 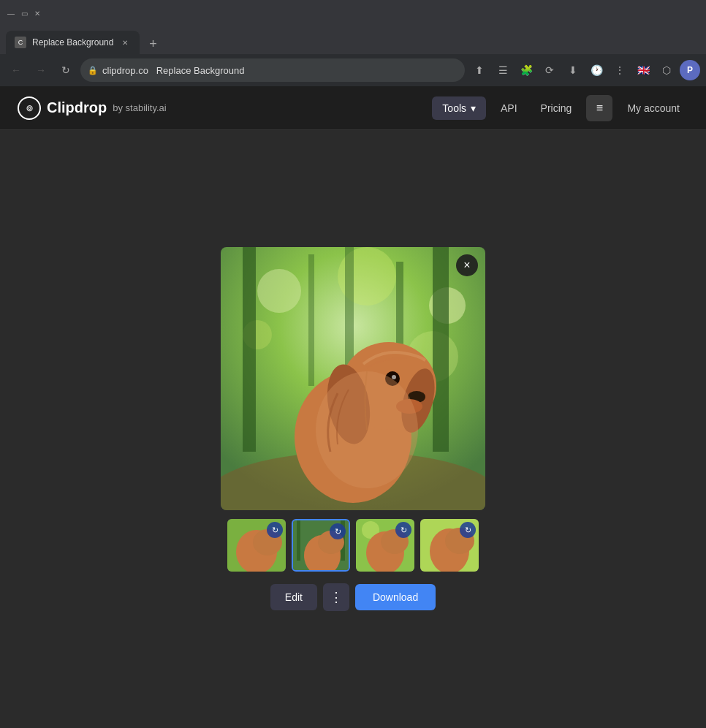 What do you see at coordinates (29, 108) in the screenshot?
I see `logo-icon: ◎` at bounding box center [29, 108].